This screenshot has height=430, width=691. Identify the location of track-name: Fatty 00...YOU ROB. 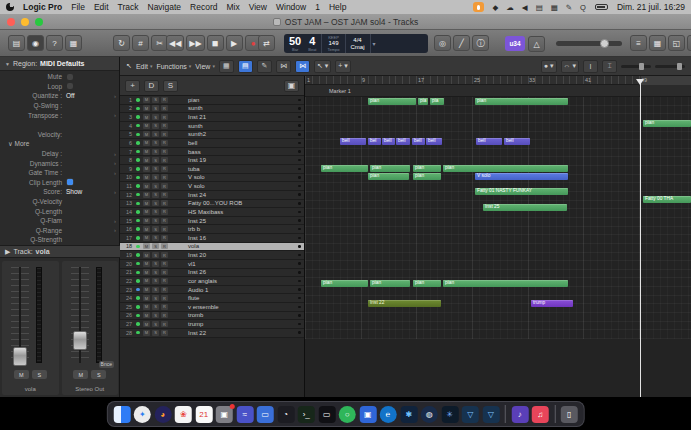
(232, 203).